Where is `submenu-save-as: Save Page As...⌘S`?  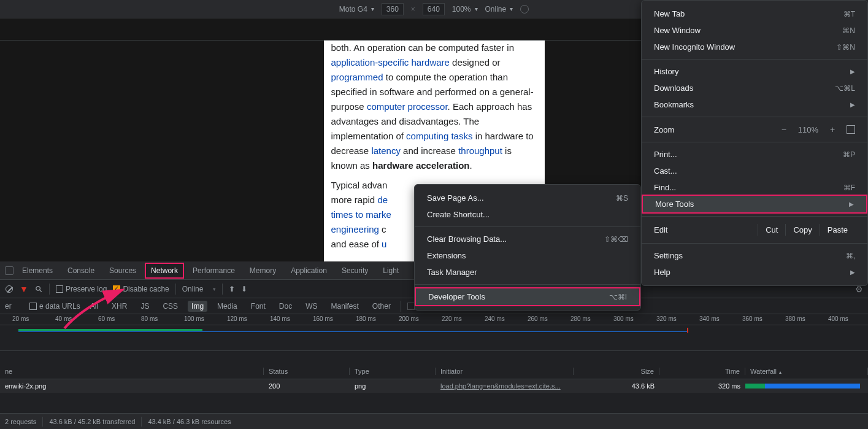 submenu-save-as: Save Page As...⌘S is located at coordinates (528, 198).